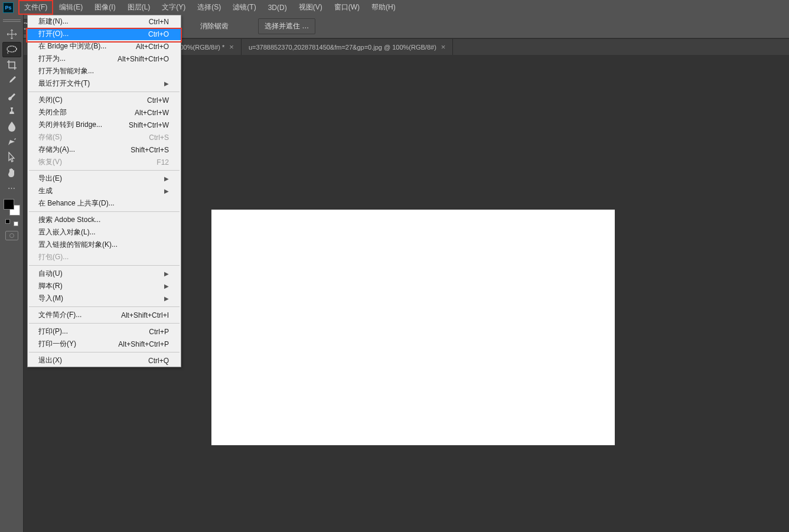  I want to click on menu-browse-bridge: 在 Bridge 中浏览(B)...Alt+Ctrl+O, so click(104, 46).